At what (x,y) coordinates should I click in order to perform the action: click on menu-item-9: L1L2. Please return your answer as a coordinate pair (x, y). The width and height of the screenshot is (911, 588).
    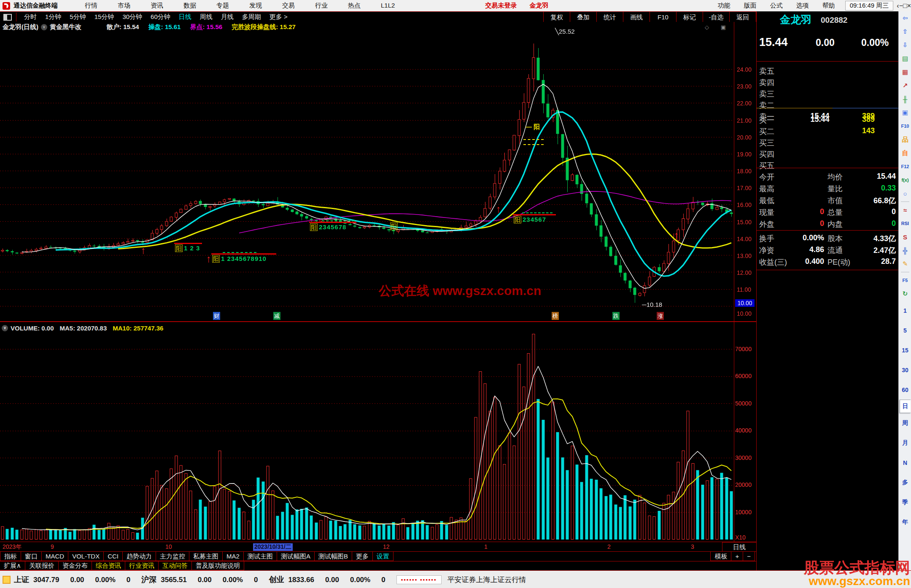
    Looking at the image, I should click on (388, 5).